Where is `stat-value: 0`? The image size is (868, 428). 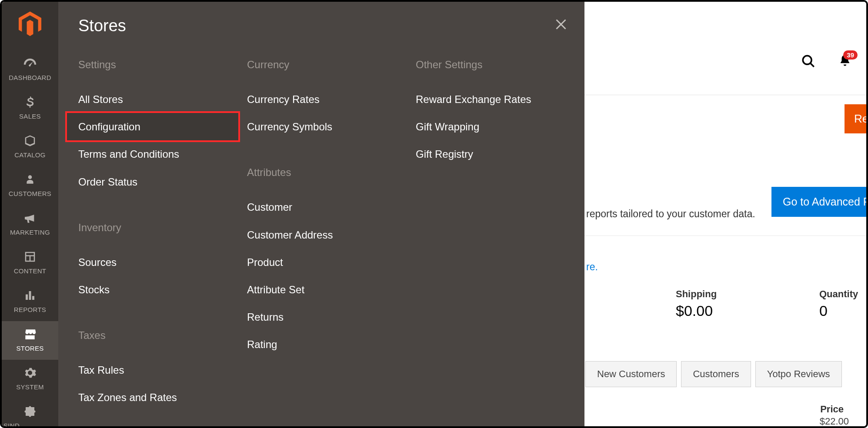
stat-value: 0 is located at coordinates (838, 311).